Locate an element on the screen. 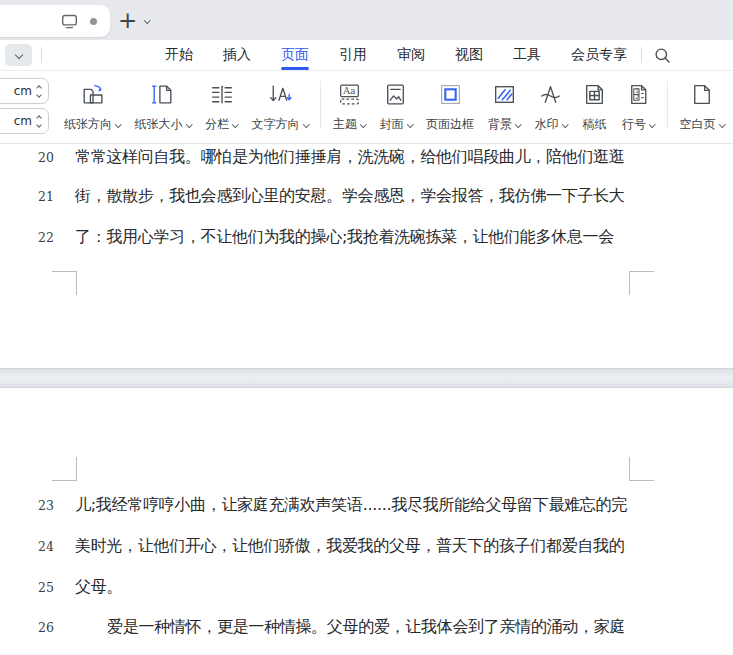 The image size is (733, 655). watermark-button: 水印 is located at coordinates (552, 104).